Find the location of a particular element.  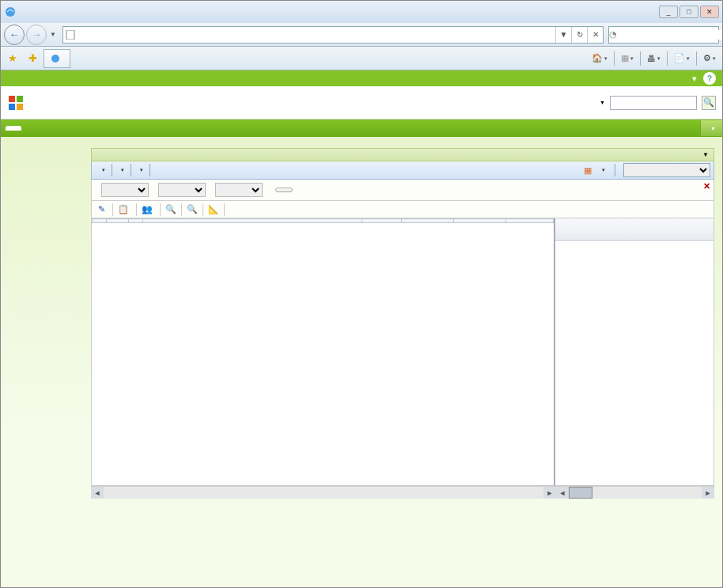

url-input is located at coordinates (316, 35).